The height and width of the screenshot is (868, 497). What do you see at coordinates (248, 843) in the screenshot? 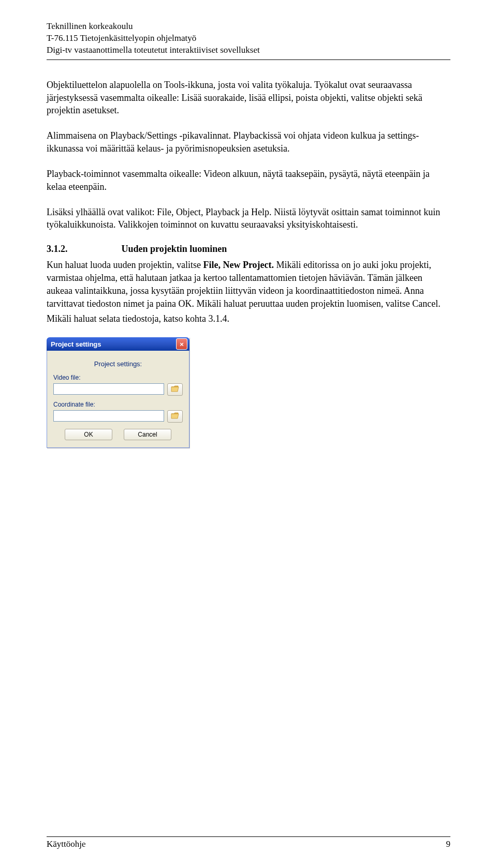
I see `page-footer: Käyttöohje 9` at bounding box center [248, 843].